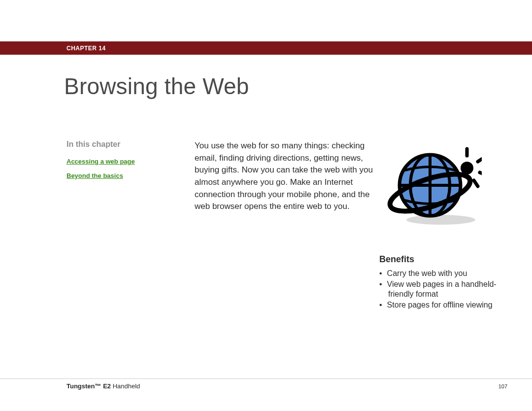 The image size is (532, 411). Describe the element at coordinates (116, 163) in the screenshot. I see `sidebar: In this chapter Accessing a web page Bey…` at that location.